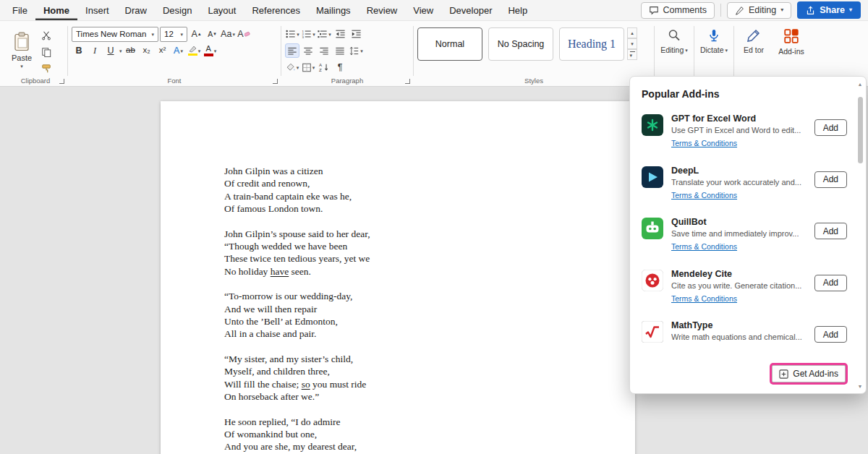  I want to click on scroll-down-icon: ▼, so click(861, 386).